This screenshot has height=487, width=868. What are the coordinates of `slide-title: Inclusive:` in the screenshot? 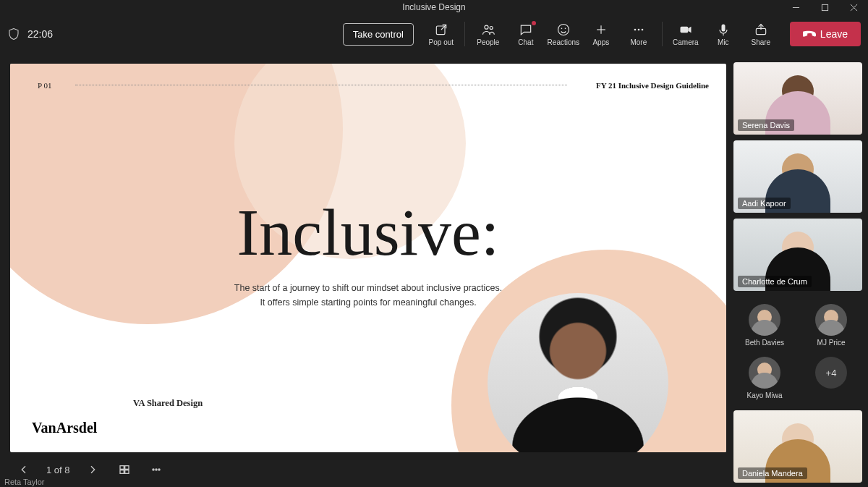 It's located at (368, 232).